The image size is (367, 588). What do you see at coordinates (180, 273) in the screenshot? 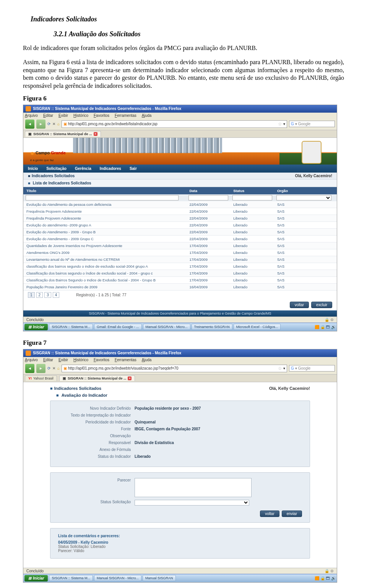
I see `table-row: Classificação dos bairros segundo o índi…` at bounding box center [180, 273].